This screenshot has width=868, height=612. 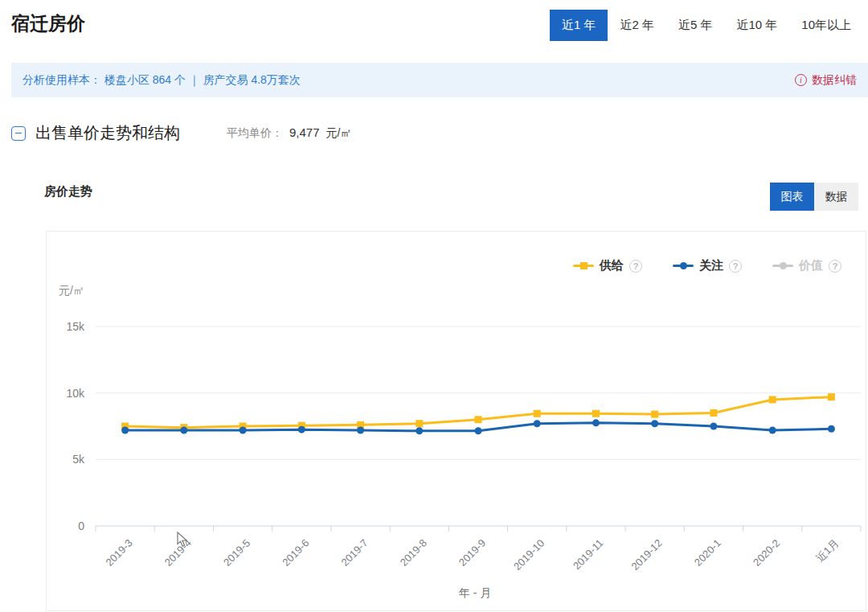 I want to click on view-chart-button: 图表, so click(x=792, y=196).